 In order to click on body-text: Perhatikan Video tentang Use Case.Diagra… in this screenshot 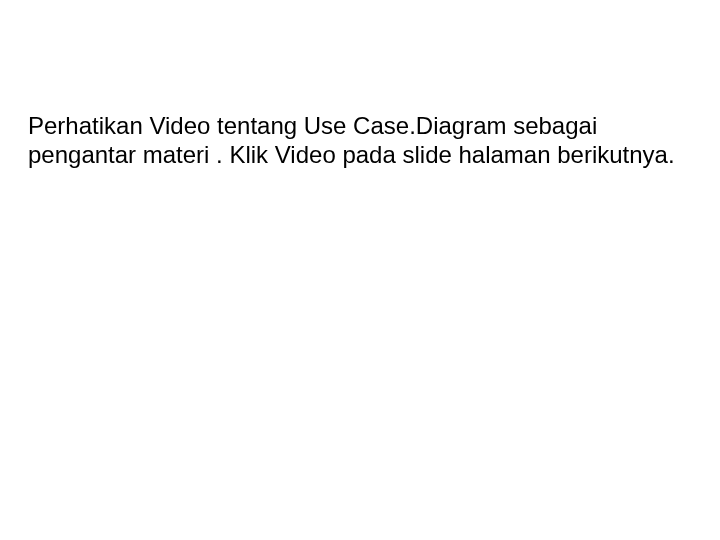, I will do `click(353, 141)`.